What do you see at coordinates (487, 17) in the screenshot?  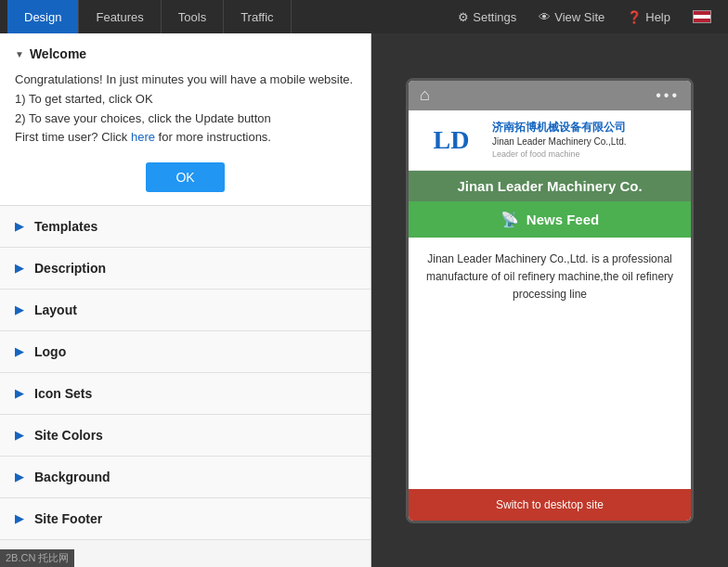 I see `settings-button: ⚙ Settings` at bounding box center [487, 17].